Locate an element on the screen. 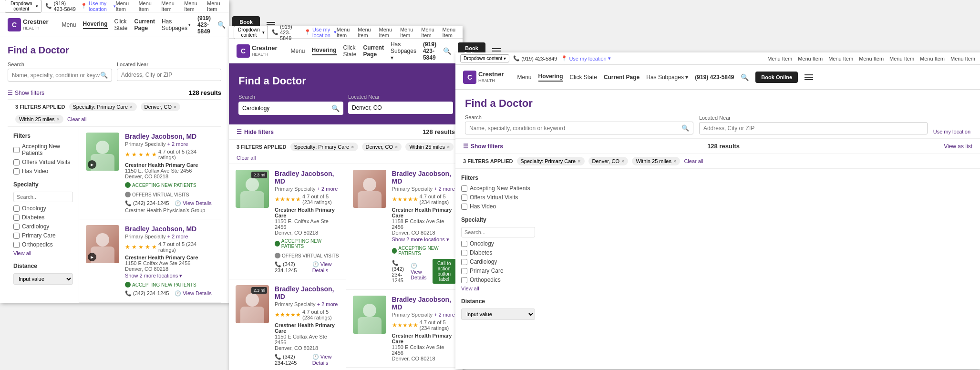 This screenshot has height=370, width=980. nav-click-w2: Click State is located at coordinates (350, 51).